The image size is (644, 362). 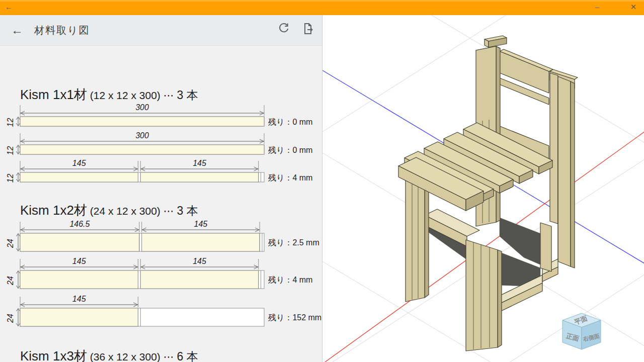 I want to click on near-leg-side, so click(x=500, y=299).